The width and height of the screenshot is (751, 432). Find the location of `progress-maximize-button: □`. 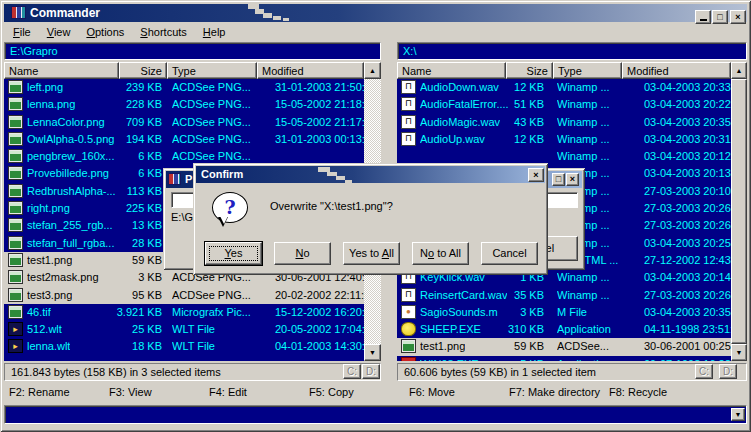

progress-maximize-button: □ is located at coordinates (558, 180).